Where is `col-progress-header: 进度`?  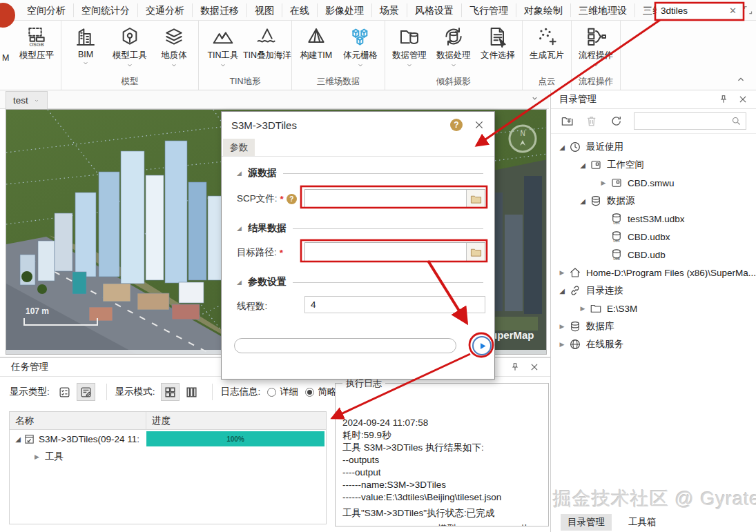 col-progress-header: 进度 is located at coordinates (162, 421).